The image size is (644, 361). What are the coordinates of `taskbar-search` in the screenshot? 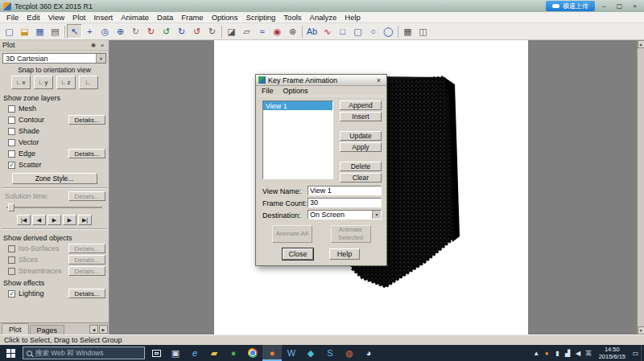 It's located at (84, 353).